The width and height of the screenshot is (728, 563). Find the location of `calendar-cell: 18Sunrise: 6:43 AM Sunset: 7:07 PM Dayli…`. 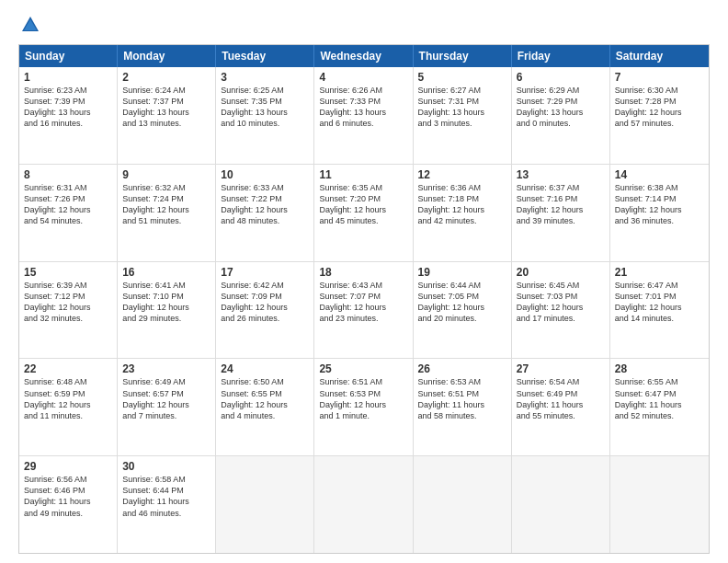

calendar-cell: 18Sunrise: 6:43 AM Sunset: 7:07 PM Dayli… is located at coordinates (364, 311).